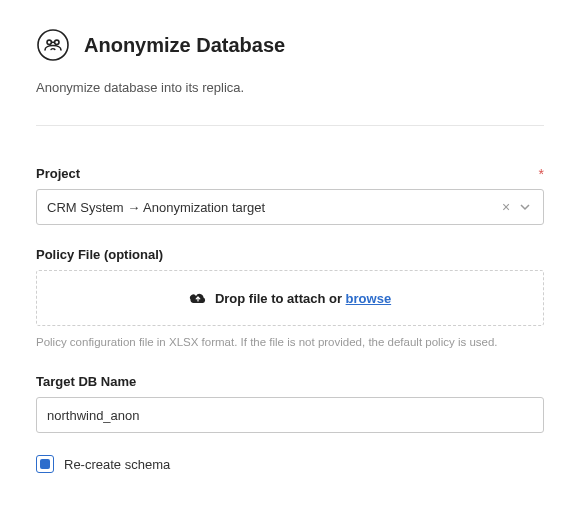 The height and width of the screenshot is (522, 580). Describe the element at coordinates (45, 464) in the screenshot. I see `recreate-schema-checkbox` at that location.